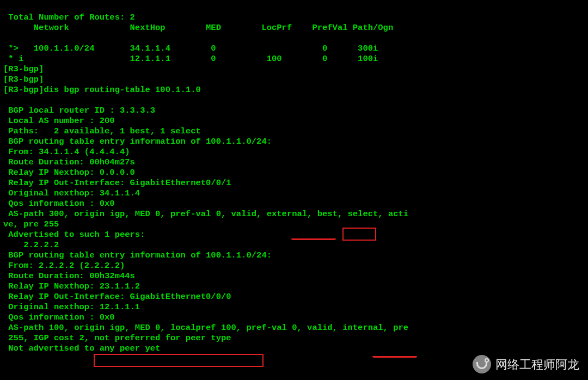 The width and height of the screenshot is (588, 380). What do you see at coordinates (69, 17) in the screenshot?
I see `routes-total: Total Number of Routes: 2` at bounding box center [69, 17].